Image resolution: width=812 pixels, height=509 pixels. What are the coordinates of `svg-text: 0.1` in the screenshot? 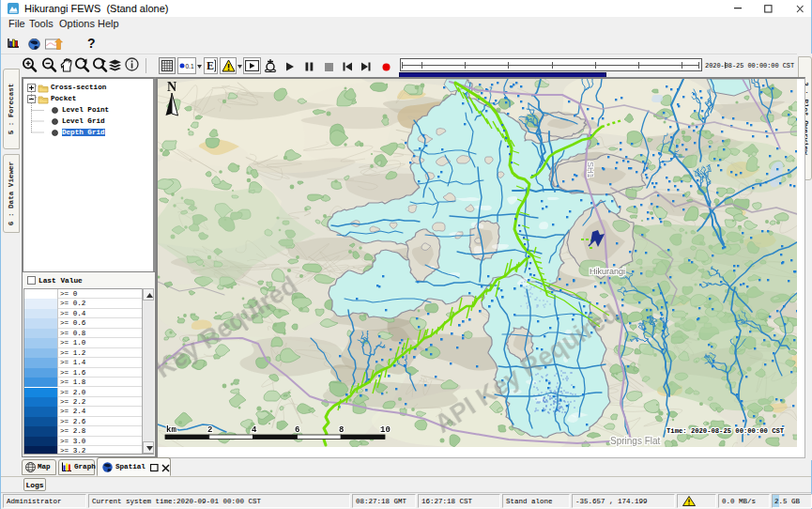 It's located at (190, 66).